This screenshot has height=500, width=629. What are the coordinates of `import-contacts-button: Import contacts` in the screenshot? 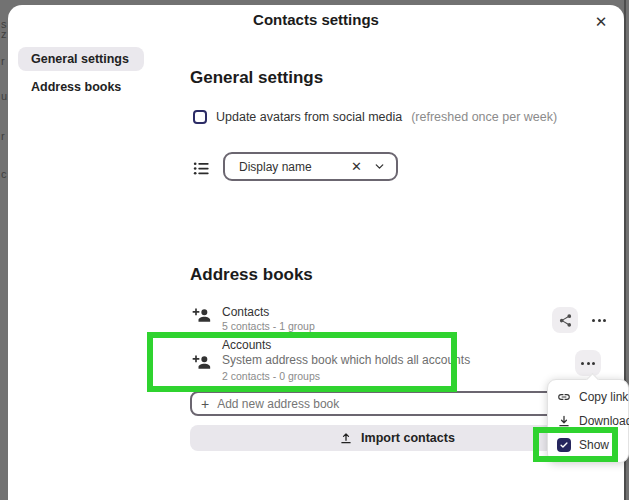 It's located at (397, 438).